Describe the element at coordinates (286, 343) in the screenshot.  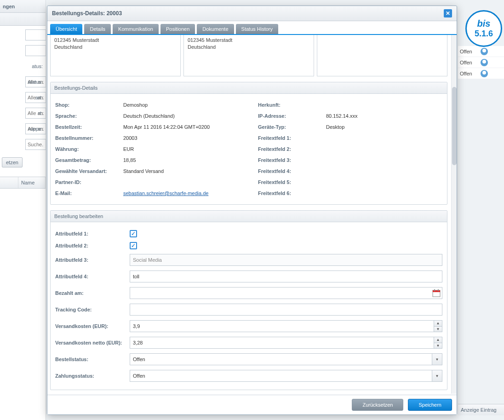
I see `shipping-cost-net-input` at that location.